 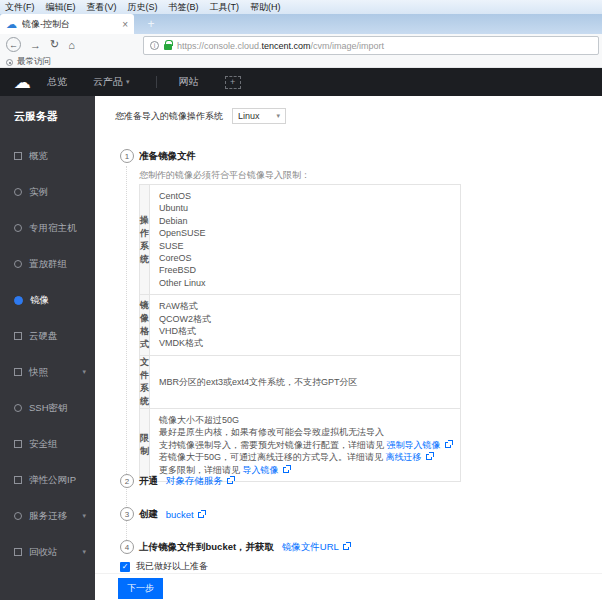 What do you see at coordinates (61, 8) in the screenshot?
I see `menu-item: 编辑(E)` at bounding box center [61, 8].